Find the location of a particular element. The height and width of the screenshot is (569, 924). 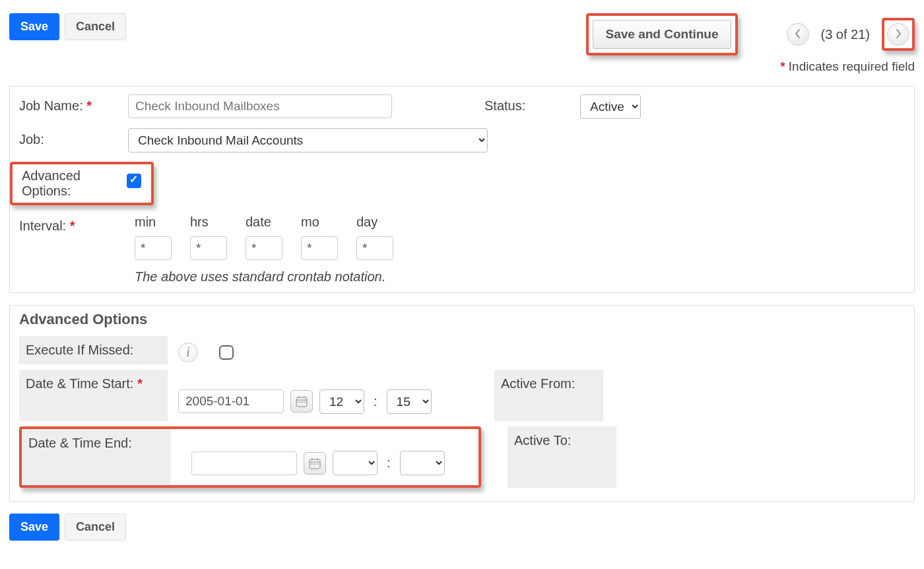

chevron-left-icon is located at coordinates (798, 34).